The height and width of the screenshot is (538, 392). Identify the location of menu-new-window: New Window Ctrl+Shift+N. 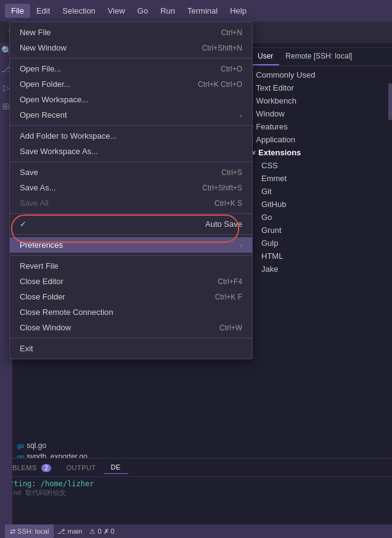
(131, 48).